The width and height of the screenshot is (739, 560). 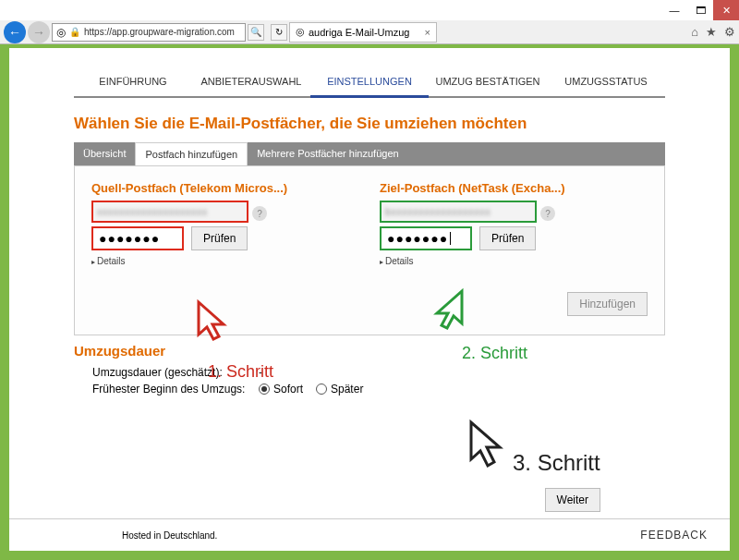 What do you see at coordinates (138, 238) in the screenshot?
I see `source-password-field: ●●●●●●●` at bounding box center [138, 238].